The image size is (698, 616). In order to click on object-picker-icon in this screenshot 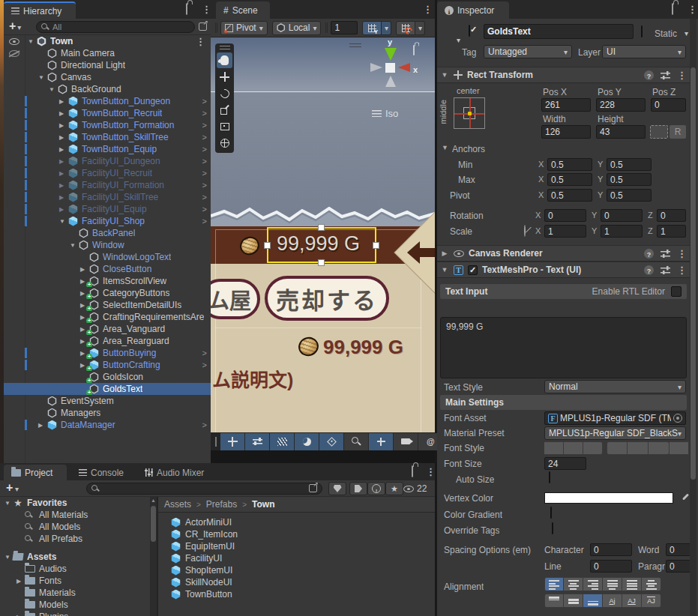, I will do `click(678, 418)`.